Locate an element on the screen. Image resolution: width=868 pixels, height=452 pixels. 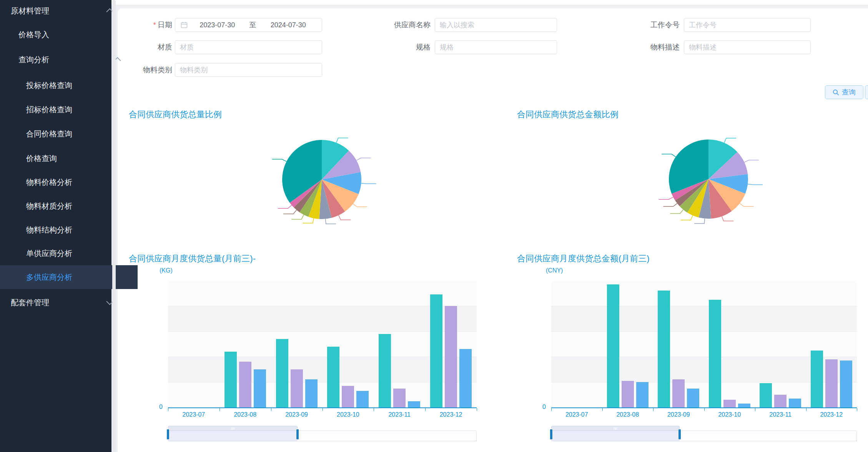
sidebar-item-material-price-analysis: 物料价格分析 is located at coordinates (69, 182).